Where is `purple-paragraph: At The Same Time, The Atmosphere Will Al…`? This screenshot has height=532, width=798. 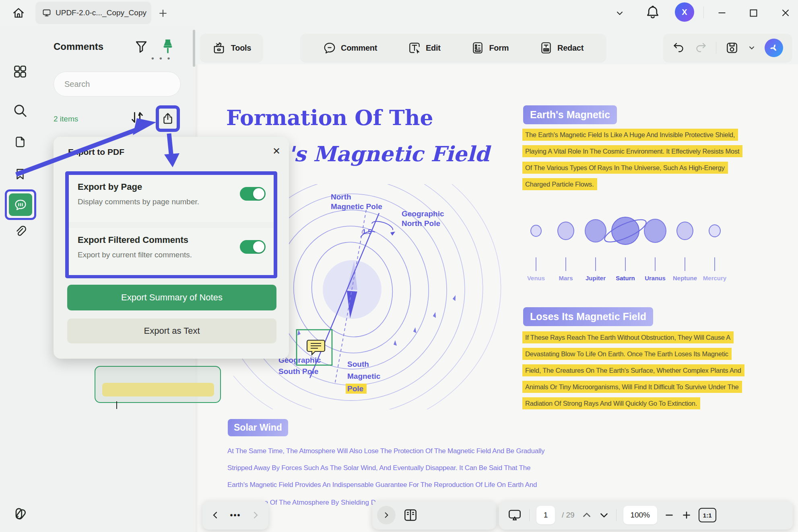
purple-paragraph: At The Same Time, The Atmosphere Will Al… is located at coordinates (386, 472).